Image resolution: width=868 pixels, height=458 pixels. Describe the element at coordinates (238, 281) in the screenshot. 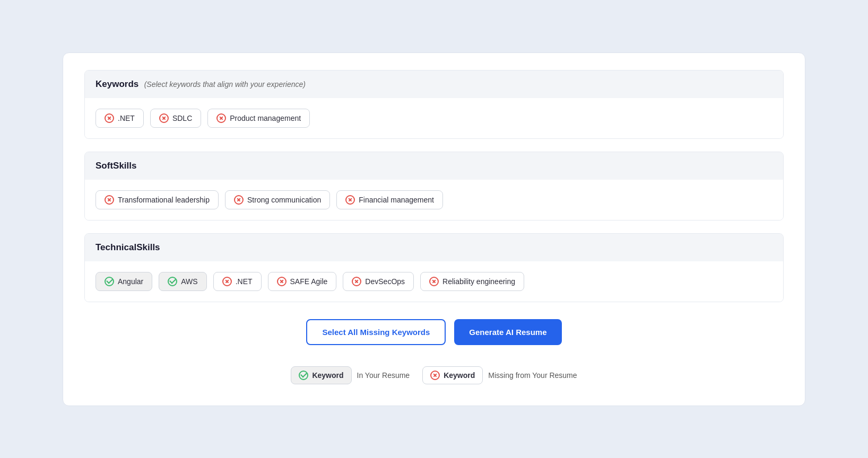

I see `chip-net-tech: .NET` at that location.